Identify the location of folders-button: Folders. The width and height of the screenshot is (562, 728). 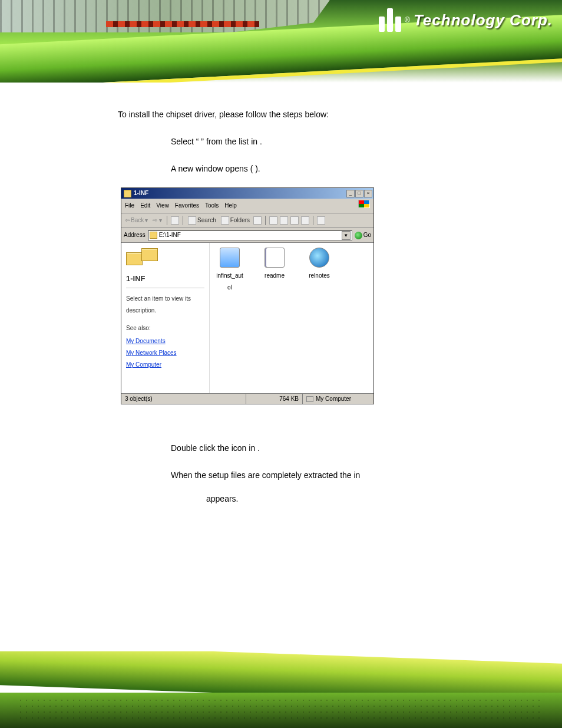
(236, 220).